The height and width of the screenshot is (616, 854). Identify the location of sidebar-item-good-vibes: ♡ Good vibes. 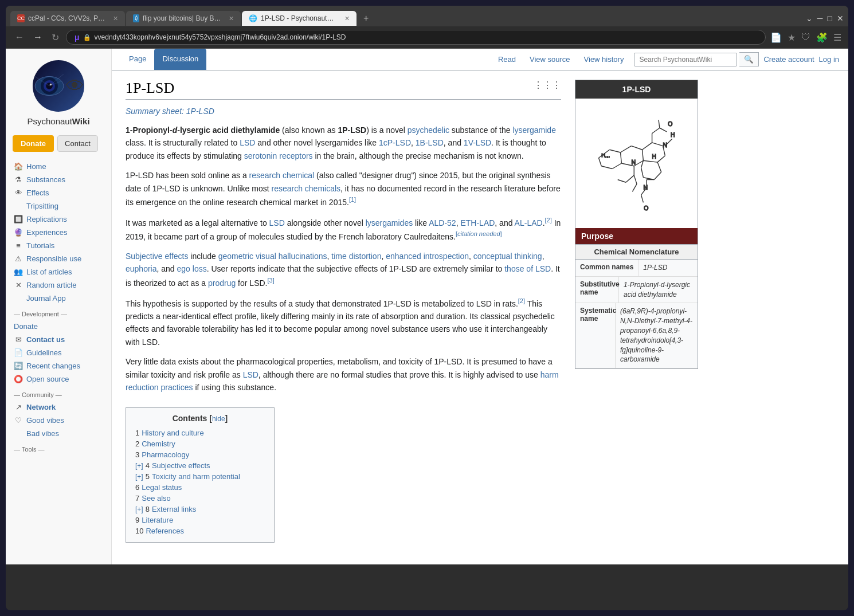
(58, 421).